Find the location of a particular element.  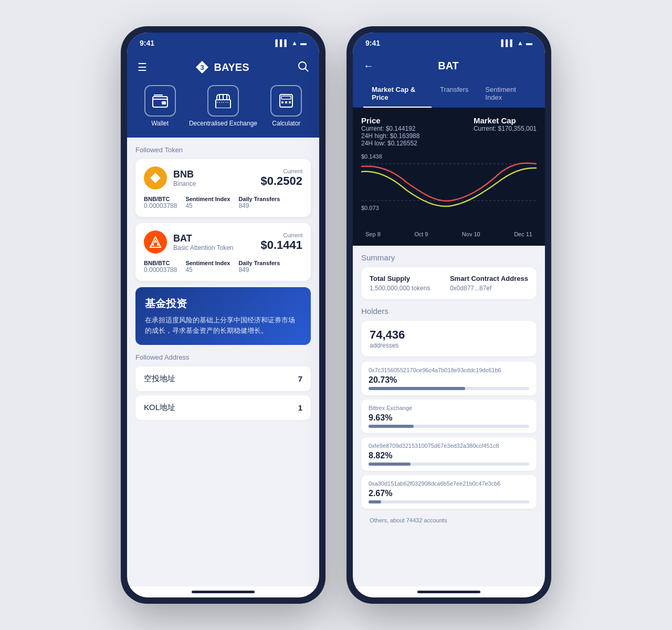

status-icons-left: ▌▌▌ ▲ ▬ is located at coordinates (291, 43).